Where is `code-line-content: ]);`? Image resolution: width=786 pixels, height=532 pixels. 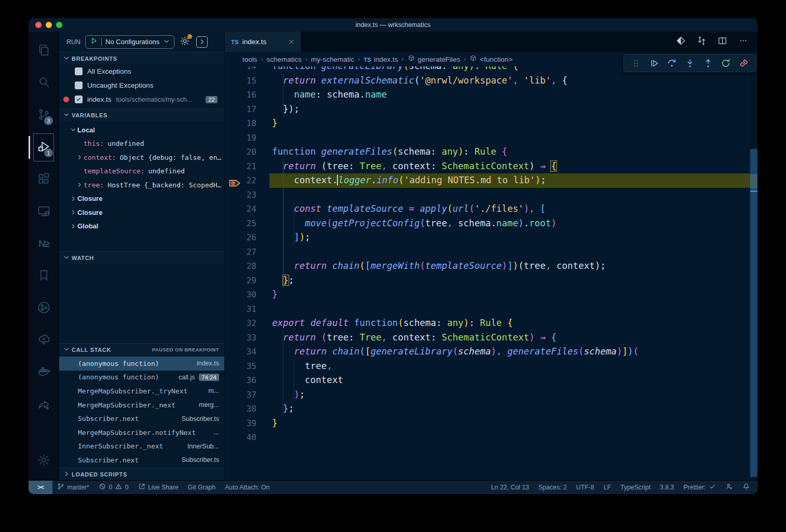 code-line-content: ]); is located at coordinates (510, 238).